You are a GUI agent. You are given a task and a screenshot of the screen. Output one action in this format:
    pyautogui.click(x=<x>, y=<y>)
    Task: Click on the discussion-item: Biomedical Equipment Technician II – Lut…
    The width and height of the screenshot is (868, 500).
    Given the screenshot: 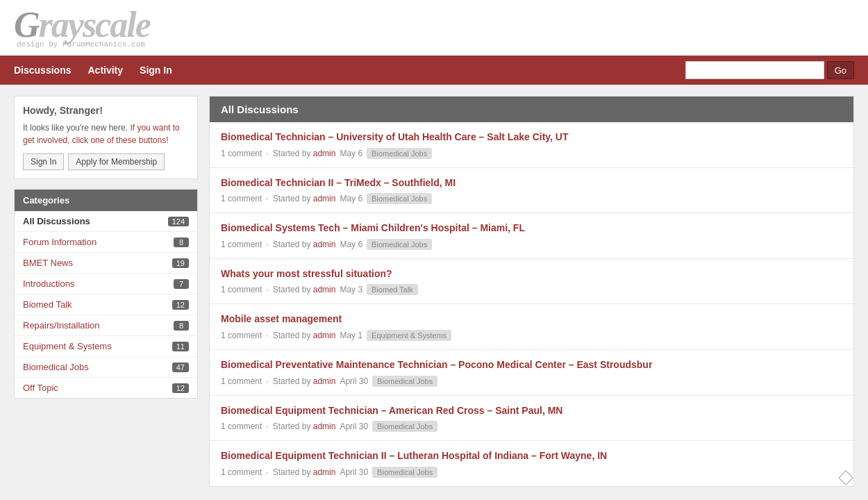 What is the action you would take?
    pyautogui.click(x=532, y=464)
    